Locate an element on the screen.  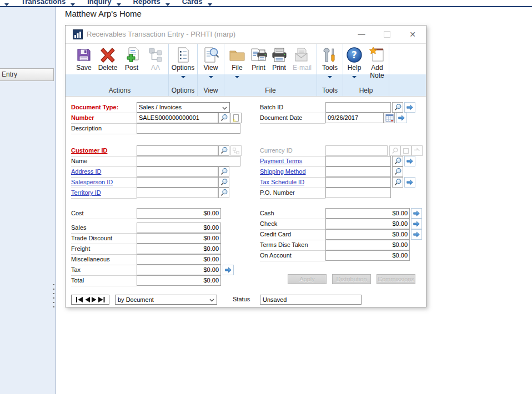
close-button: ✕ is located at coordinates (413, 34).